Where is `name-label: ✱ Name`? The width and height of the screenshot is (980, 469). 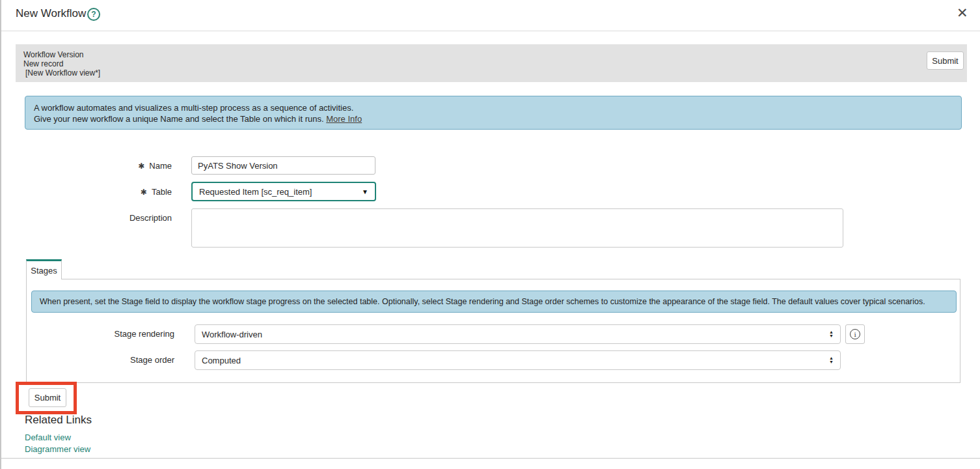
name-label: ✱ Name is located at coordinates (135, 165).